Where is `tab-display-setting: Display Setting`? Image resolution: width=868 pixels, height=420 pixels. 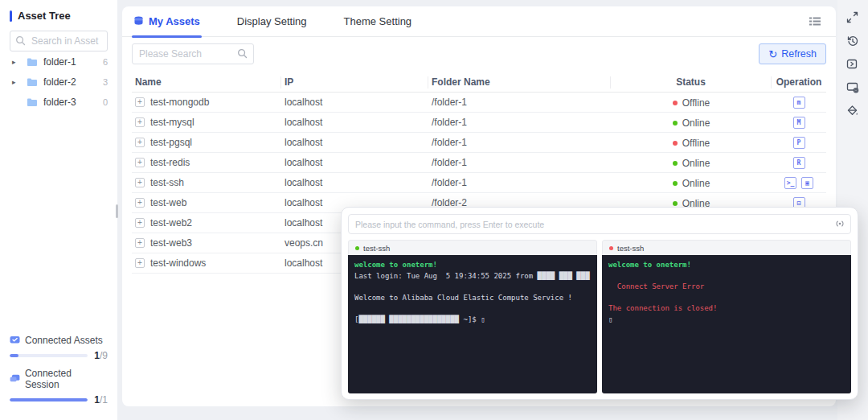 tab-display-setting: Display Setting is located at coordinates (272, 22).